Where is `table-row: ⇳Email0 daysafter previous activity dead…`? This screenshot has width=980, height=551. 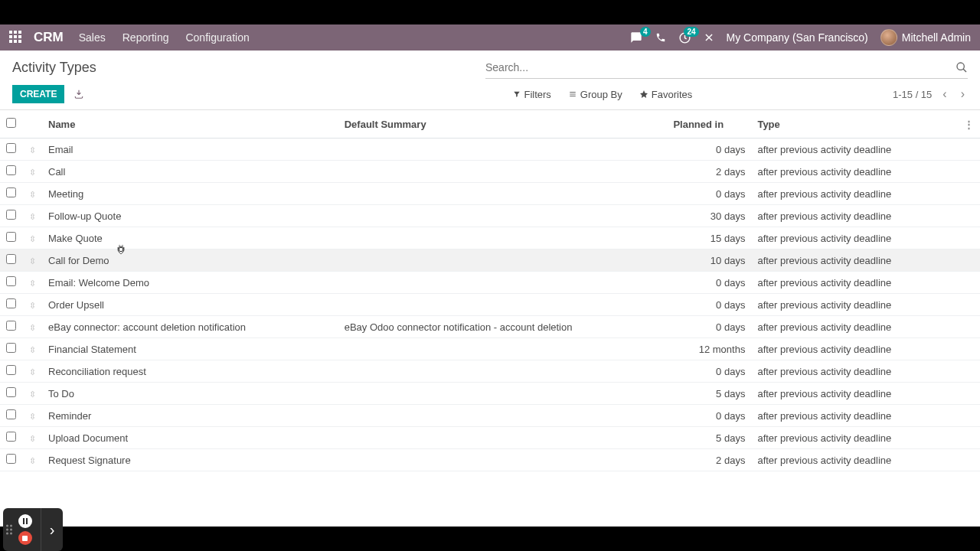 table-row: ⇳Email0 daysafter previous activity dead… is located at coordinates (490, 150).